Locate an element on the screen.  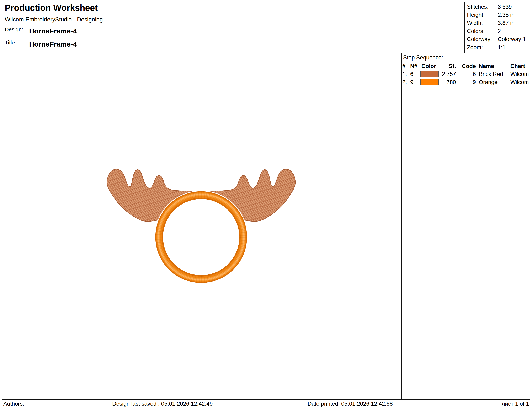
stop-row-1-needle: 6 is located at coordinates (412, 74).